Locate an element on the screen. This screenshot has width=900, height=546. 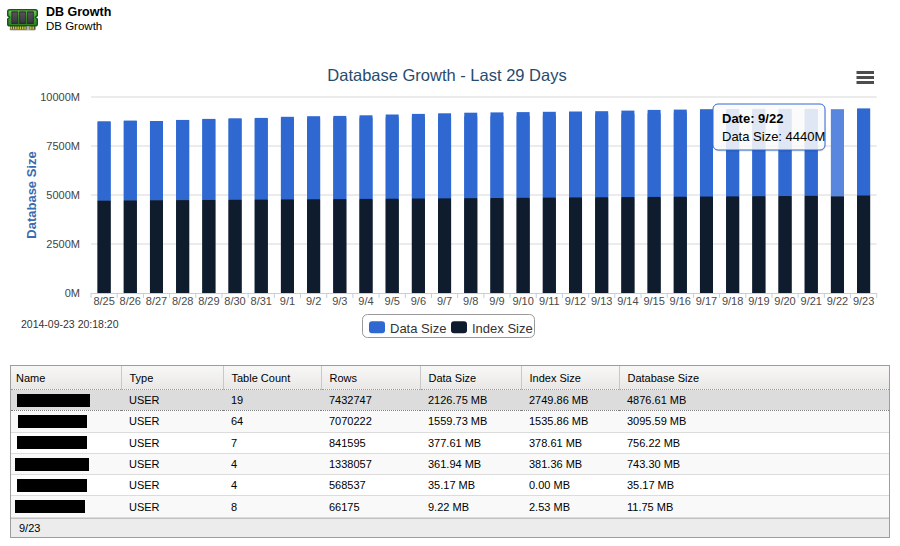
svg-text: 2014-09-23 20:18:20 is located at coordinates (70, 324).